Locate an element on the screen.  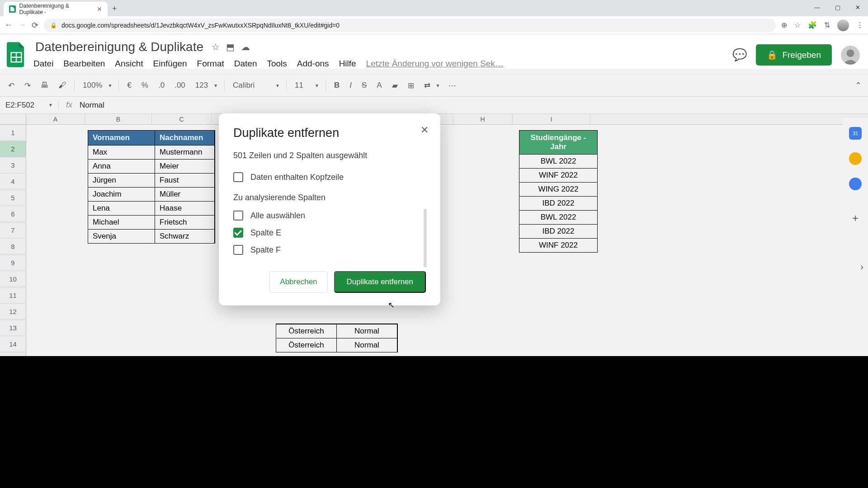
bookmark-icon: ☆ is located at coordinates (797, 25).